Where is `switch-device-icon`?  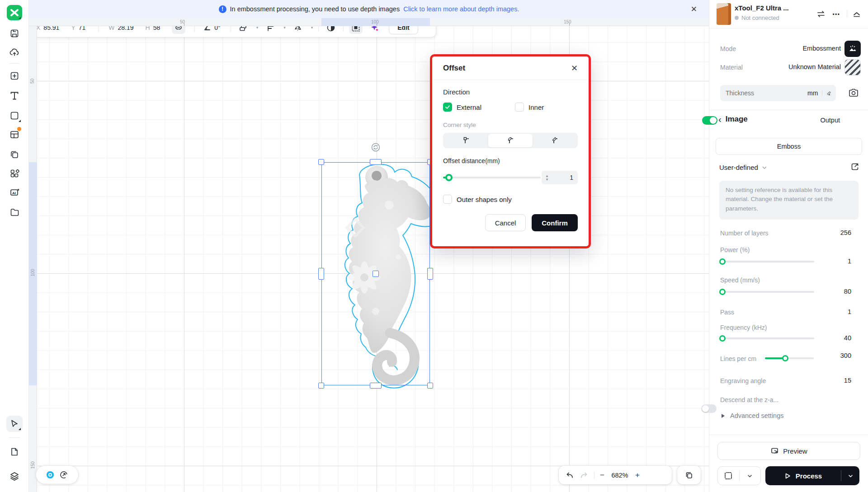 switch-device-icon is located at coordinates (821, 14).